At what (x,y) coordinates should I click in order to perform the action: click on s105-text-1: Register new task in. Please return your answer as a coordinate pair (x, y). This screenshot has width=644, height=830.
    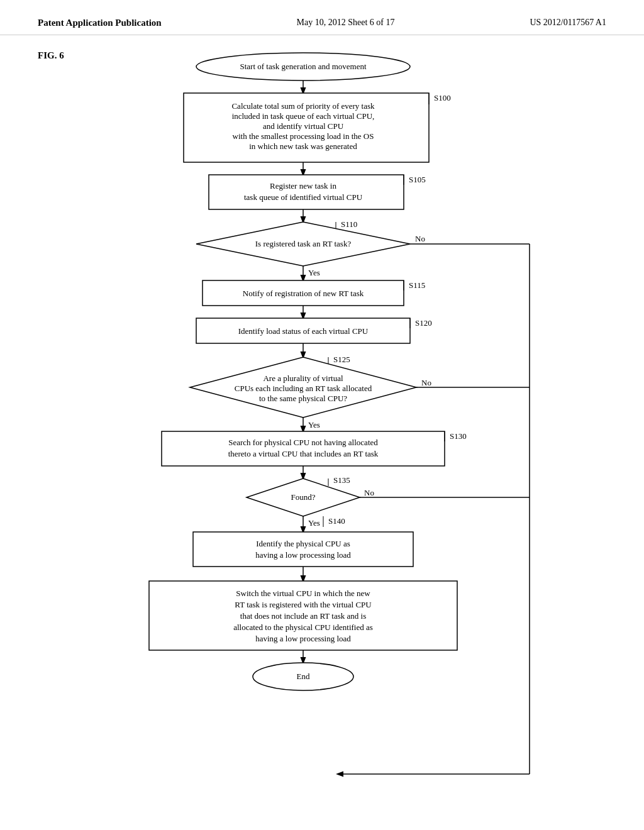
    Looking at the image, I should click on (303, 186).